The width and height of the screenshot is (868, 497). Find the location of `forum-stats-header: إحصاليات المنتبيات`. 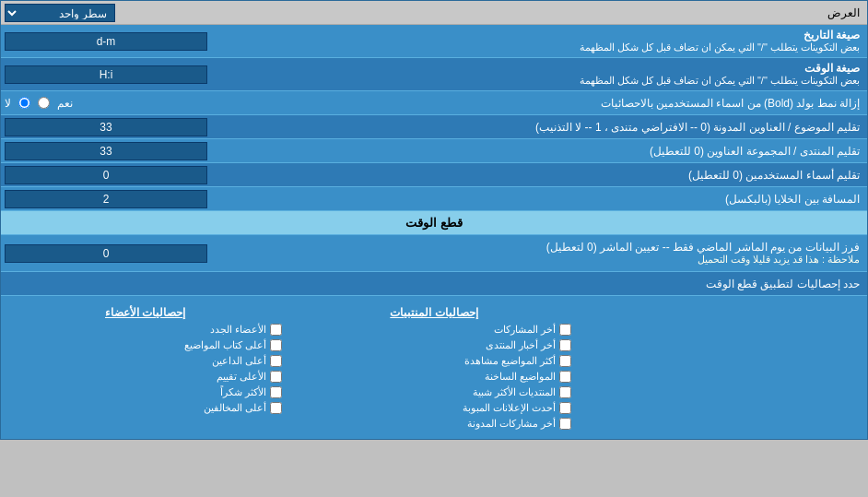

forum-stats-header: إحصاليات المنتبيات is located at coordinates (433, 313).